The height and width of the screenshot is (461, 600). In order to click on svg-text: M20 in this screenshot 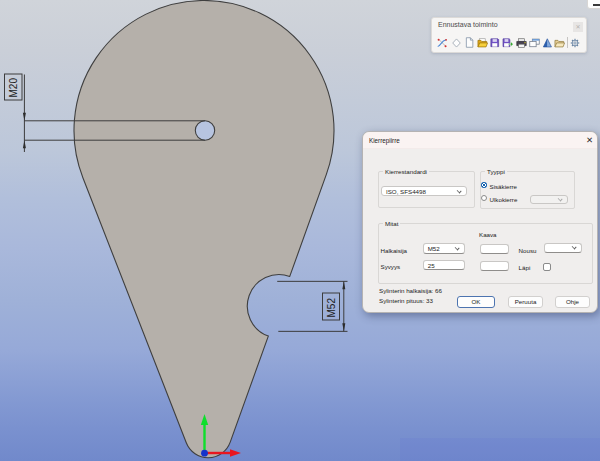, I will do `click(14, 88)`.